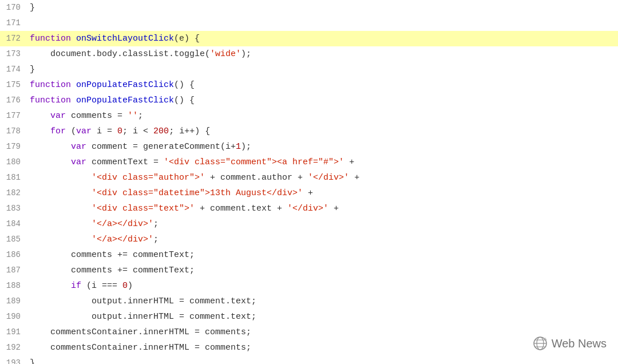 This screenshot has height=364, width=618. What do you see at coordinates (309, 23) in the screenshot?
I see `code-line: 171` at bounding box center [309, 23].